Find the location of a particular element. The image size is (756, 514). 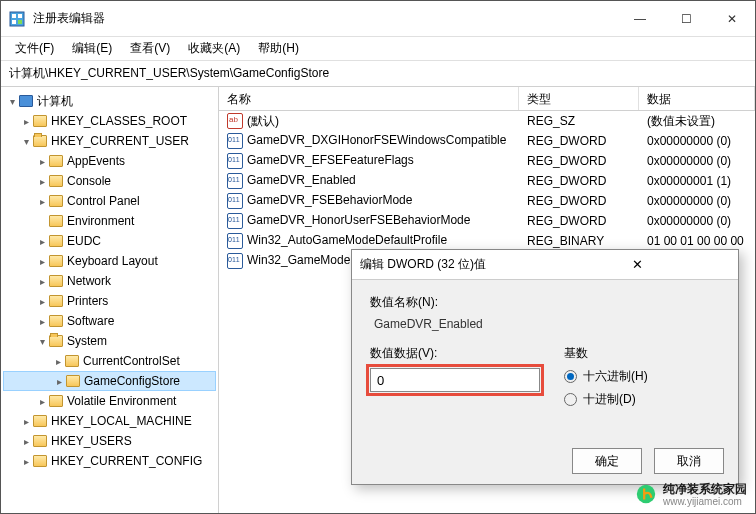

tree-appevents: ▸AppEvents is located at coordinates (110, 161).